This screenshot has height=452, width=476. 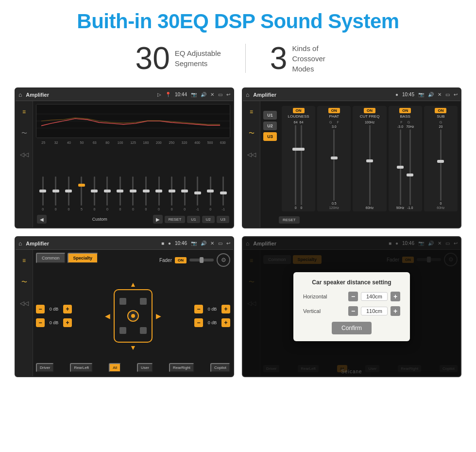 What do you see at coordinates (421, 94) in the screenshot?
I see `camera-icon2: 📷` at bounding box center [421, 94].